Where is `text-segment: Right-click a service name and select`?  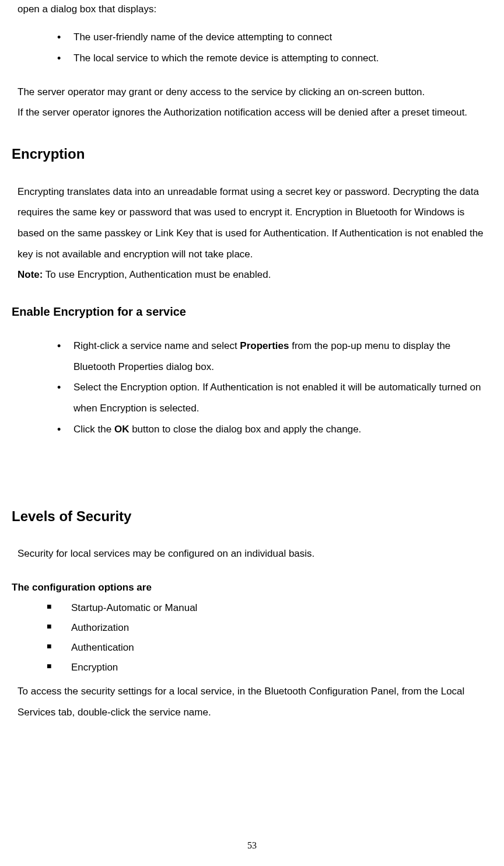 text-segment: Right-click a service name and select is located at coordinates (156, 345).